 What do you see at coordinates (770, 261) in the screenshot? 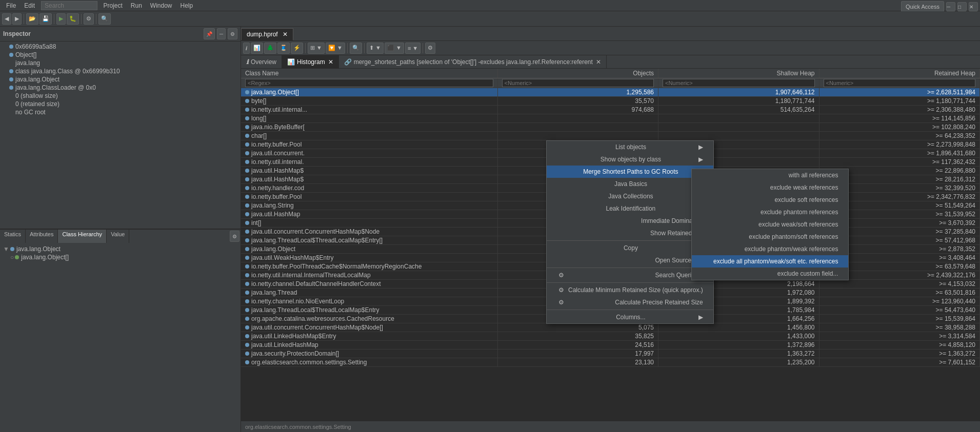
I see `submenu-item-7: exclude all phantom/weak/soft etc. refer…` at bounding box center [770, 261].